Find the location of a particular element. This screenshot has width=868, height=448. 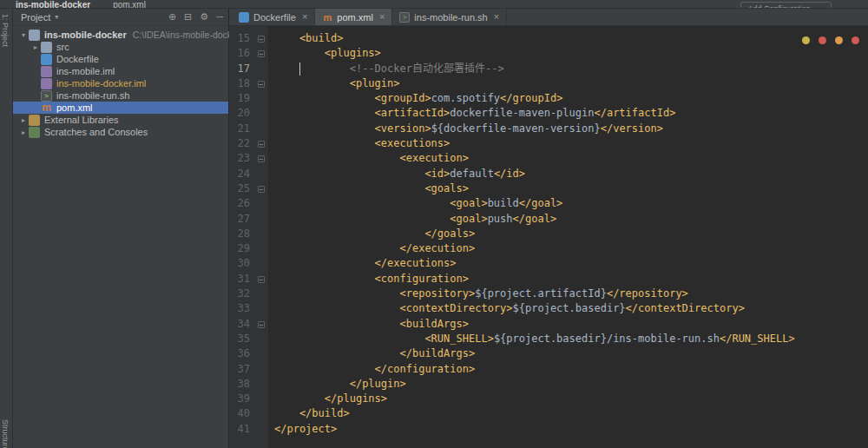

code-line-32: 32 <repository>${project.artifactId}</re… is located at coordinates (549, 293).